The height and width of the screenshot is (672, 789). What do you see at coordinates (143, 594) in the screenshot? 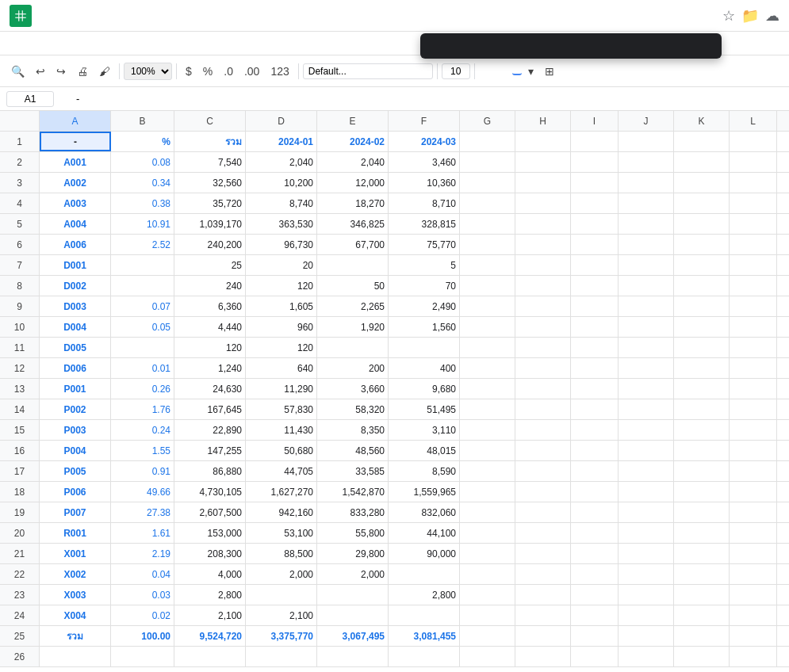
I see `cell: 0.03` at bounding box center [143, 594].